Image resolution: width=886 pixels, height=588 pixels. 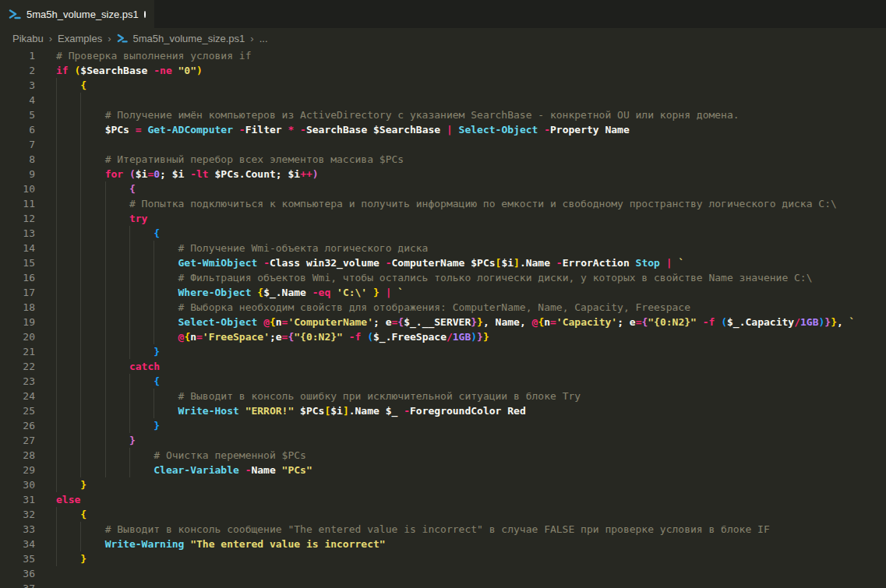 What do you see at coordinates (443, 263) in the screenshot?
I see `code-line: 15 Get-WmiObject -Class win32_volume -Co…` at bounding box center [443, 263].